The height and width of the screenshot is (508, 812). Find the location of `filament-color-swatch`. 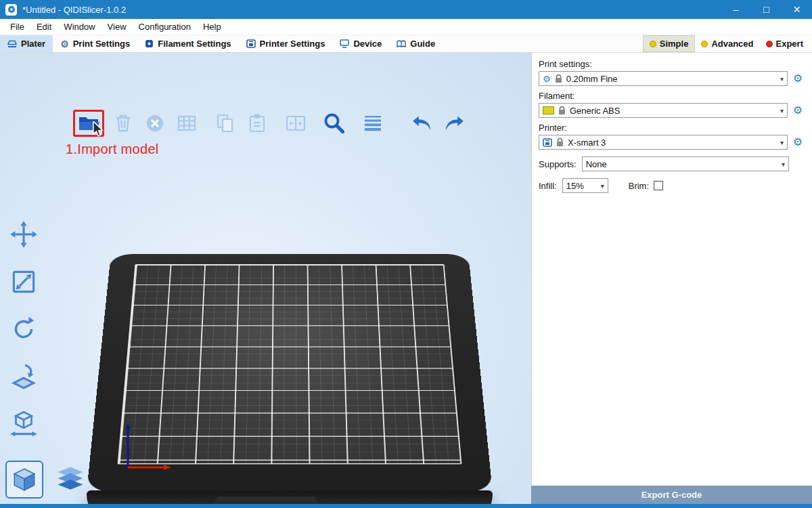

filament-color-swatch is located at coordinates (548, 110).